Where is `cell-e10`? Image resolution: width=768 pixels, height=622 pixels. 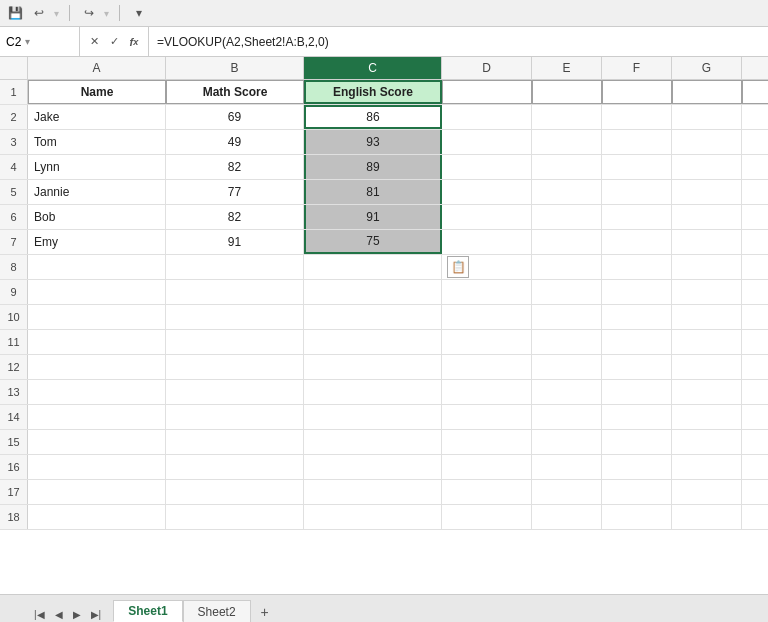
cell-e10 is located at coordinates (567, 317).